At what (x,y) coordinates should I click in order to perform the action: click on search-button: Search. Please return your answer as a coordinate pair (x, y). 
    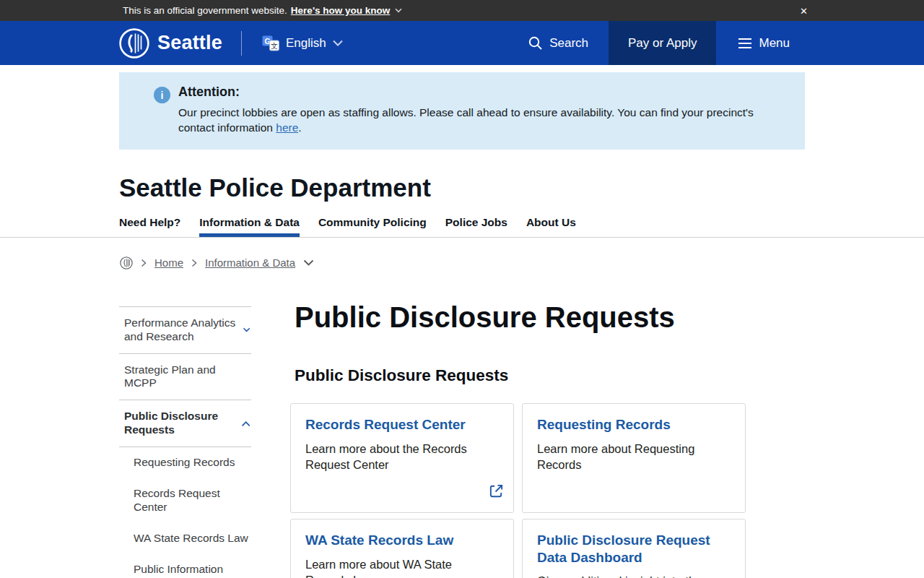
    Looking at the image, I should click on (558, 43).